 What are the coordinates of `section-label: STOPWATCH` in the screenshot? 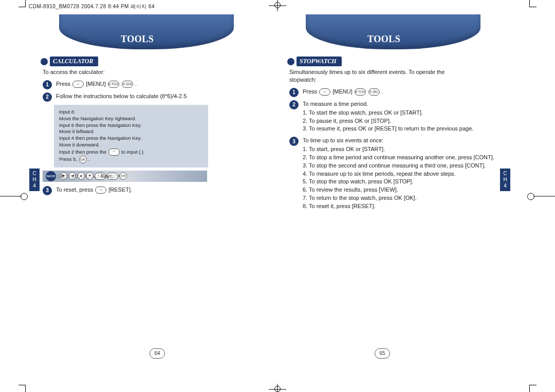 It's located at (319, 62).